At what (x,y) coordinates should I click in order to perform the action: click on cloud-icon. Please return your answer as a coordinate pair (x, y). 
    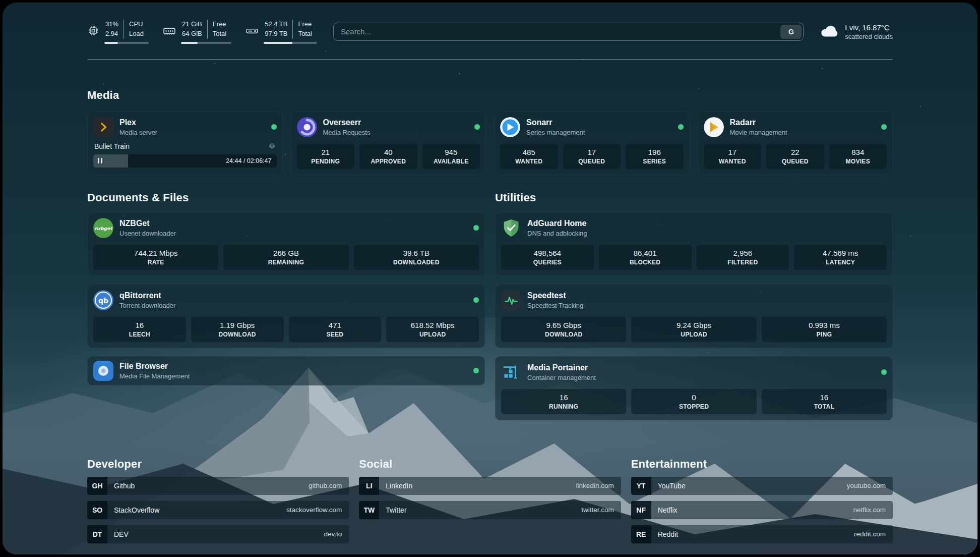
    Looking at the image, I should click on (829, 32).